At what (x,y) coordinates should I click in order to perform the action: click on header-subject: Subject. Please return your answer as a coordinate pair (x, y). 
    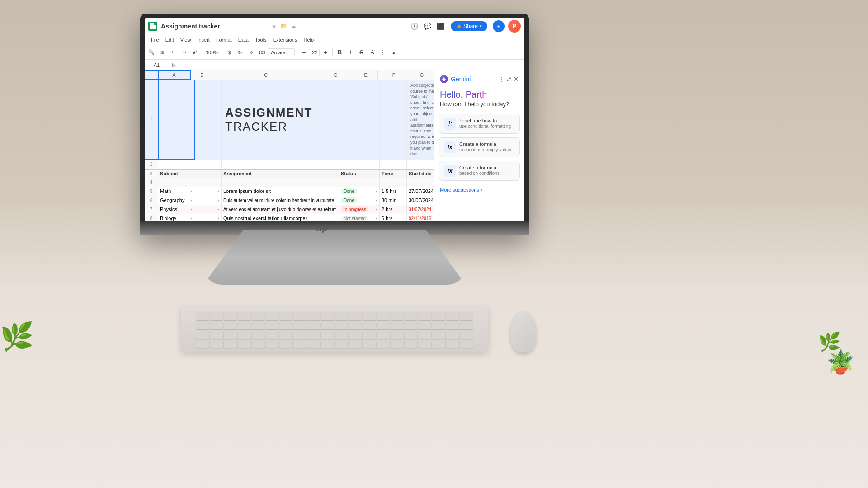
    Looking at the image, I should click on (176, 174).